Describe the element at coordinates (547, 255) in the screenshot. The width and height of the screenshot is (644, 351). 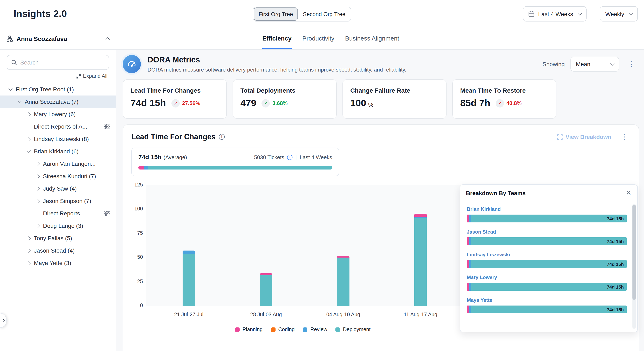
I see `breakdown-team-link: Lindsay Liszewski` at that location.